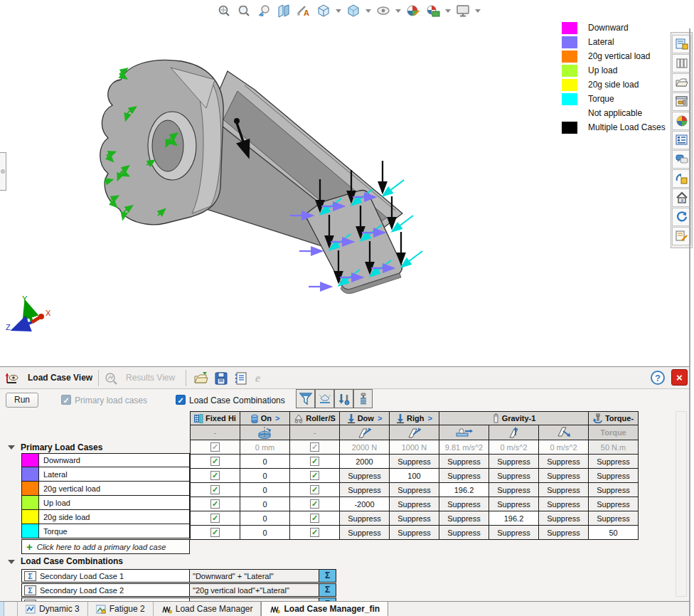  What do you see at coordinates (681, 44) in the screenshot?
I see `resources-icon` at bounding box center [681, 44].